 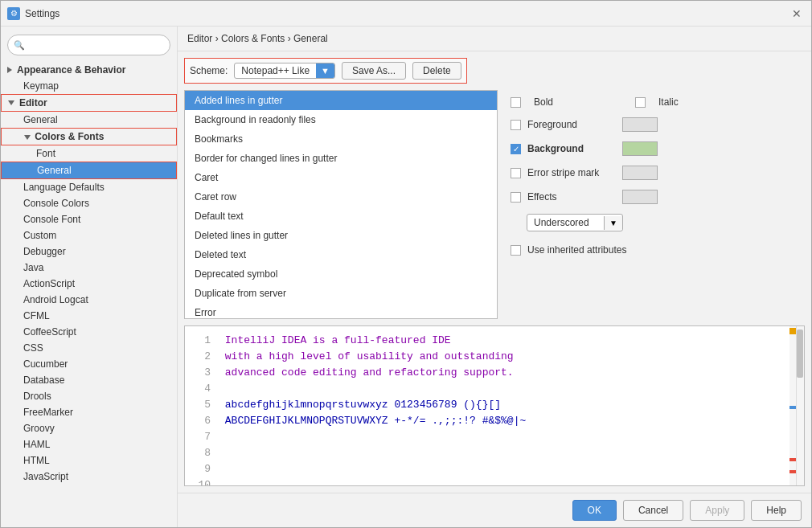 What do you see at coordinates (88, 284) in the screenshot?
I see `sidebar-item-actionscript: ActionScript` at bounding box center [88, 284].